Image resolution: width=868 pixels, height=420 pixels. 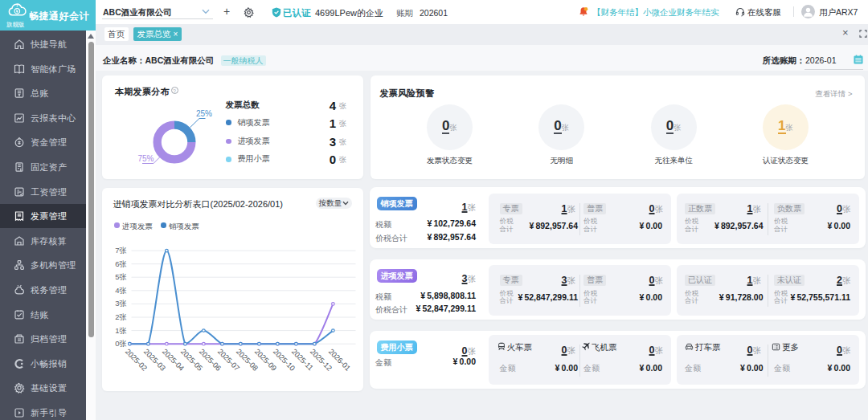 I want to click on svg-text: 7张, so click(x=121, y=251).